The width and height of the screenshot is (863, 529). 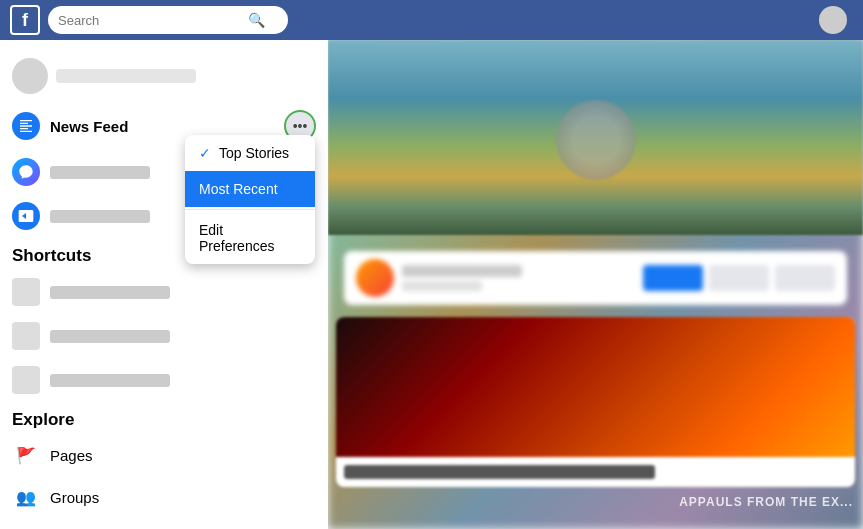 What do you see at coordinates (432, 20) in the screenshot?
I see `top-navigation: f 🔍` at bounding box center [432, 20].